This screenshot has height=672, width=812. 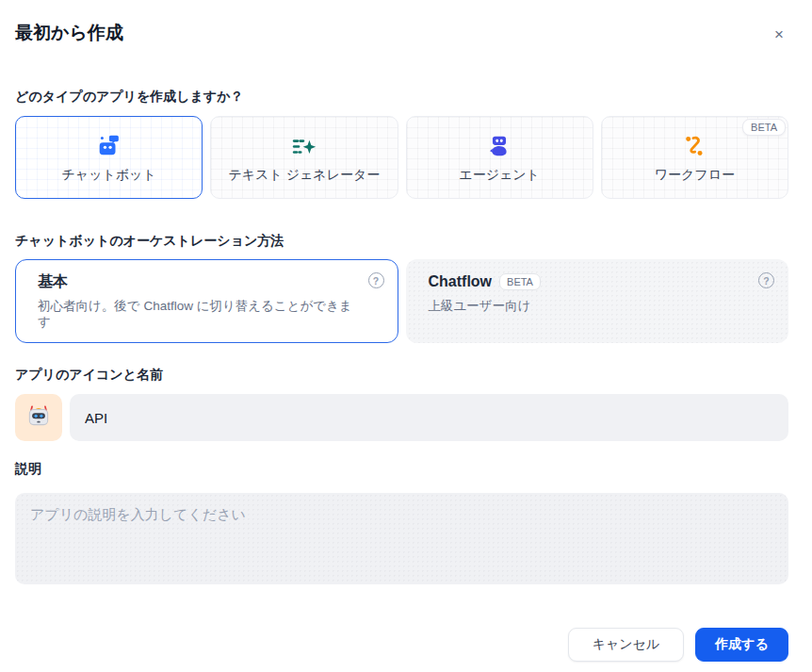 I want to click on app-type-card-agent: エージェント, so click(x=499, y=157).